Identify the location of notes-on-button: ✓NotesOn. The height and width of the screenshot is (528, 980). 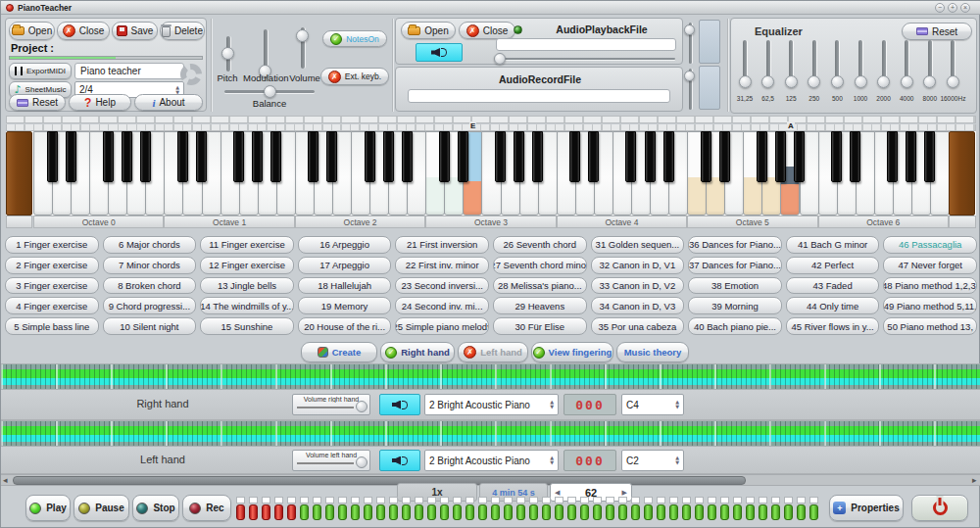
(355, 39).